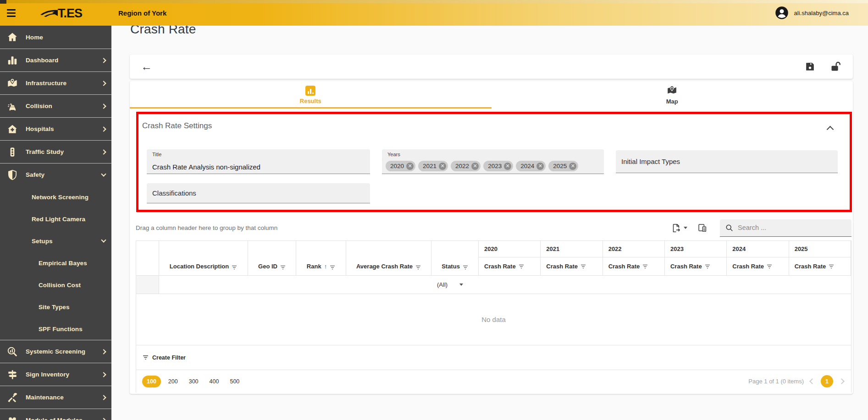 This screenshot has width=868, height=420. What do you see at coordinates (510, 267) in the screenshot?
I see `column-header-crash-rate-2020: Crash Rate` at bounding box center [510, 267].